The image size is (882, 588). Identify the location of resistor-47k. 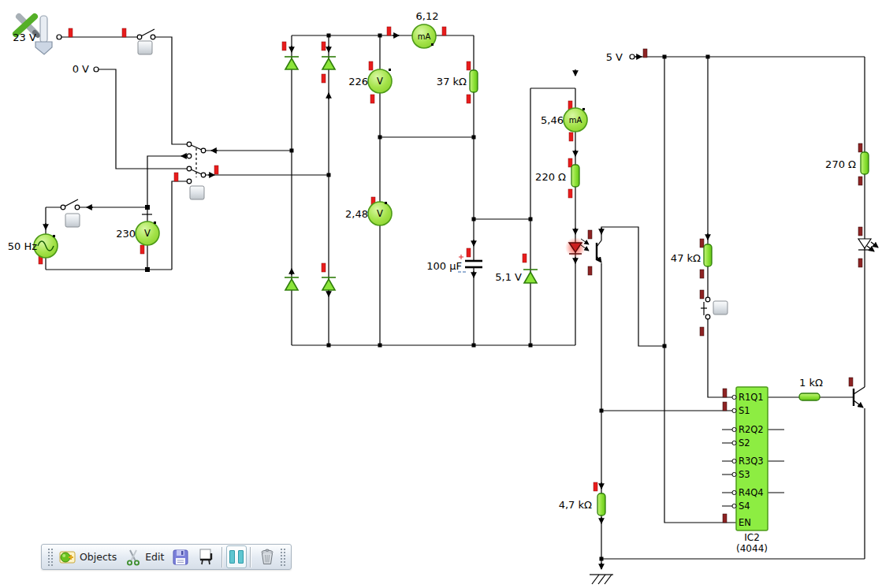
(708, 255).